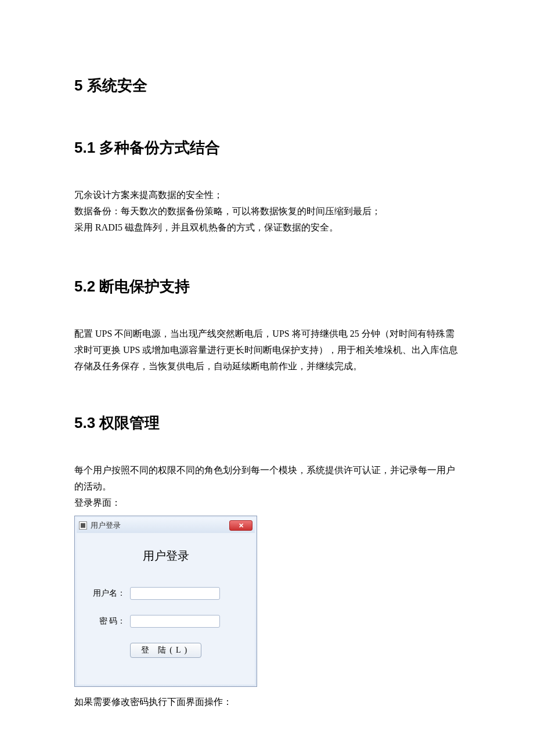 This screenshot has width=534, height=756. Describe the element at coordinates (166, 556) in the screenshot. I see `login-heading: 用户登录` at that location.